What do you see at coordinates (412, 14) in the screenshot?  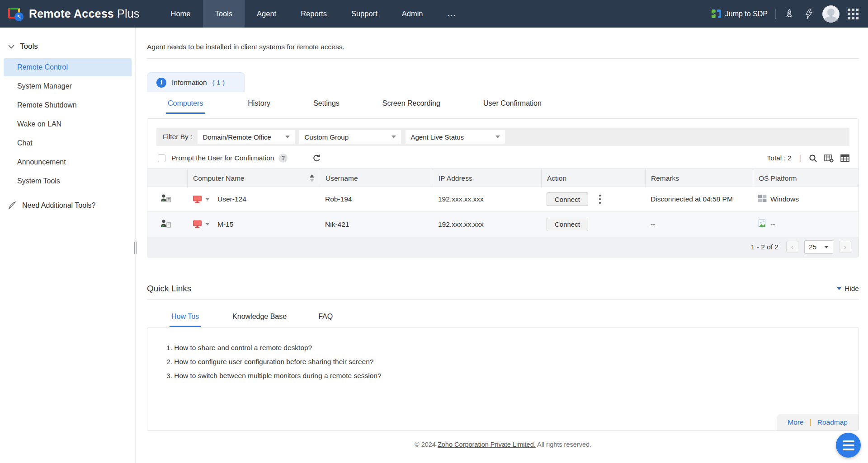 I see `nav-item-admin: Admin` at bounding box center [412, 14].